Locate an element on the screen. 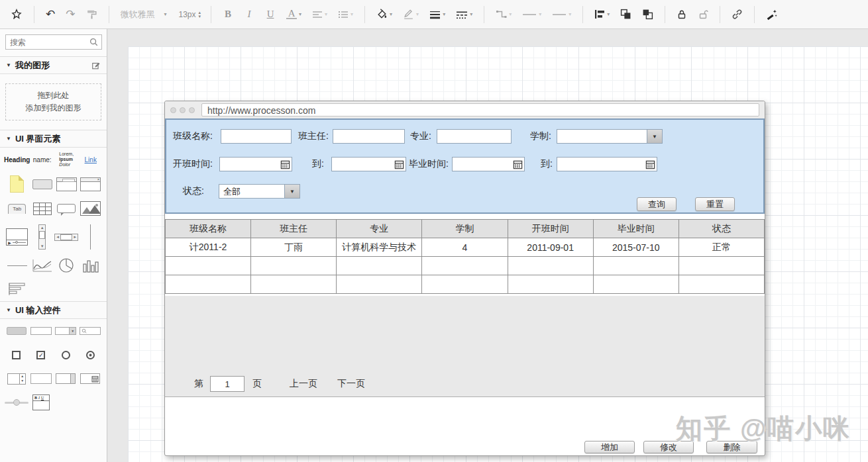  redo-button: ↷ is located at coordinates (70, 15).